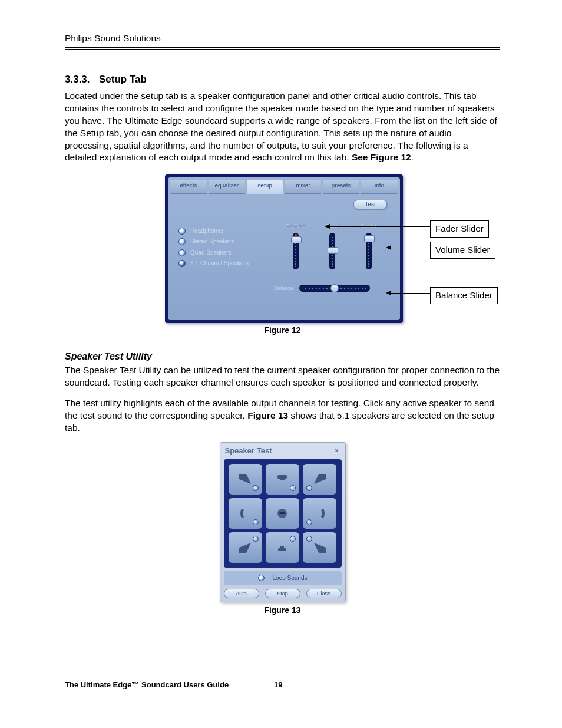  Describe the element at coordinates (249, 451) in the screenshot. I see `speaker-test-title: Speaker Test` at that location.